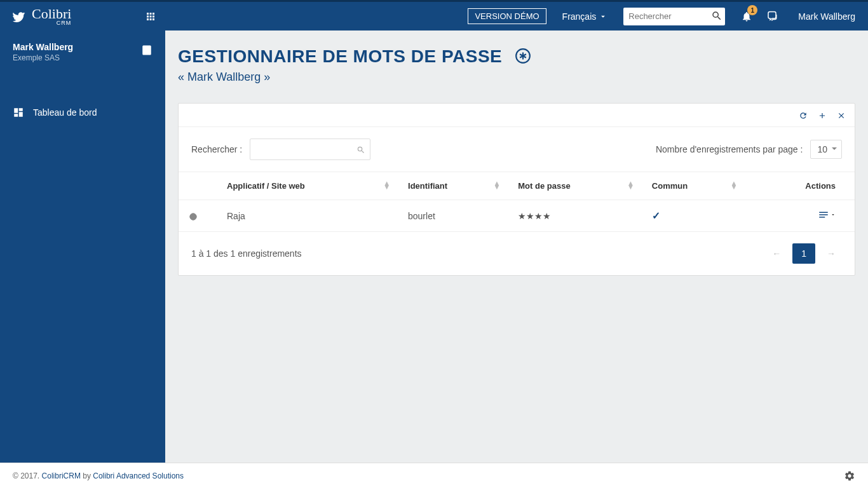  What do you see at coordinates (850, 476) in the screenshot?
I see `gear-icon` at bounding box center [850, 476].